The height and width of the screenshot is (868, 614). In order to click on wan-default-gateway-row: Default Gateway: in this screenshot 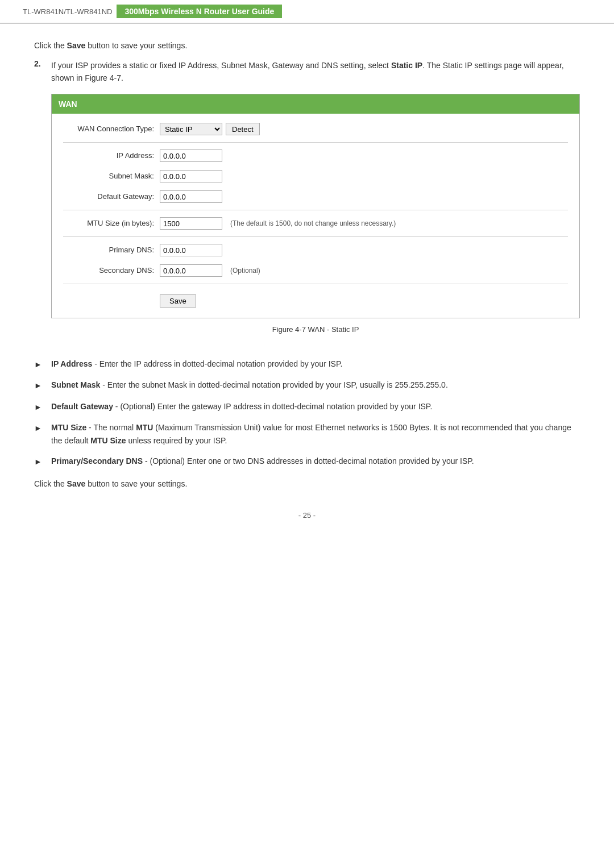, I will do `click(316, 197)`.